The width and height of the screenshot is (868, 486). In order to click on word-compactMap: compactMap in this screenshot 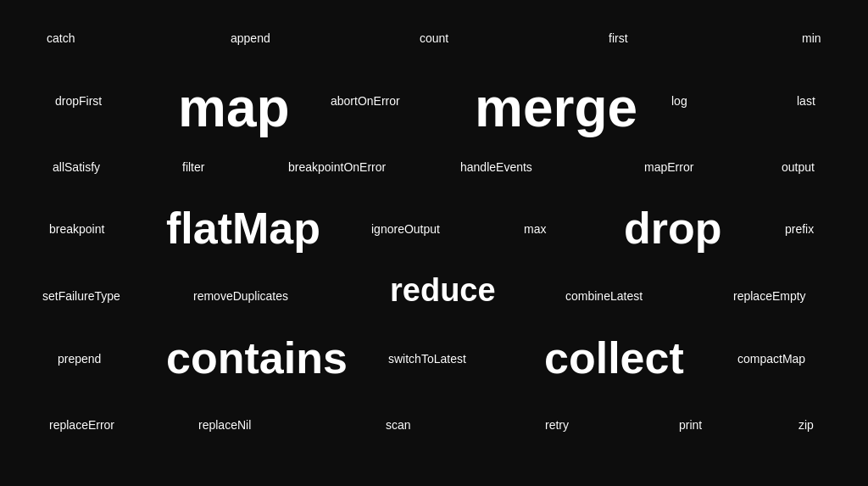, I will do `click(771, 359)`.